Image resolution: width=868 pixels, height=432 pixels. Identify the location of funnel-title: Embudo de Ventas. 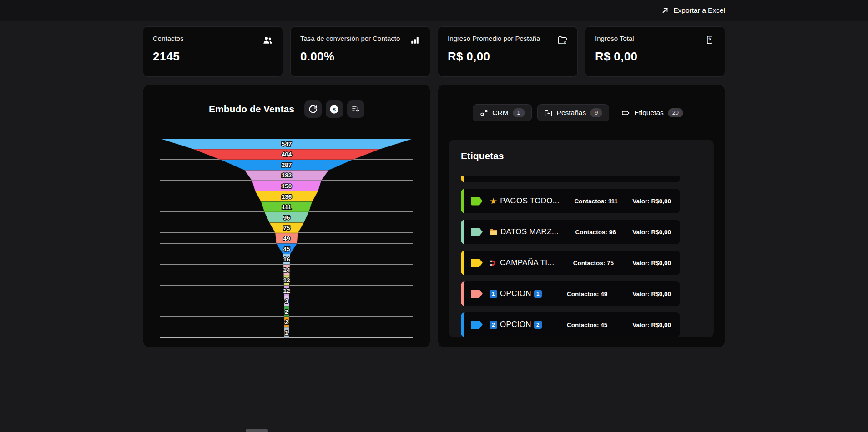
(252, 109).